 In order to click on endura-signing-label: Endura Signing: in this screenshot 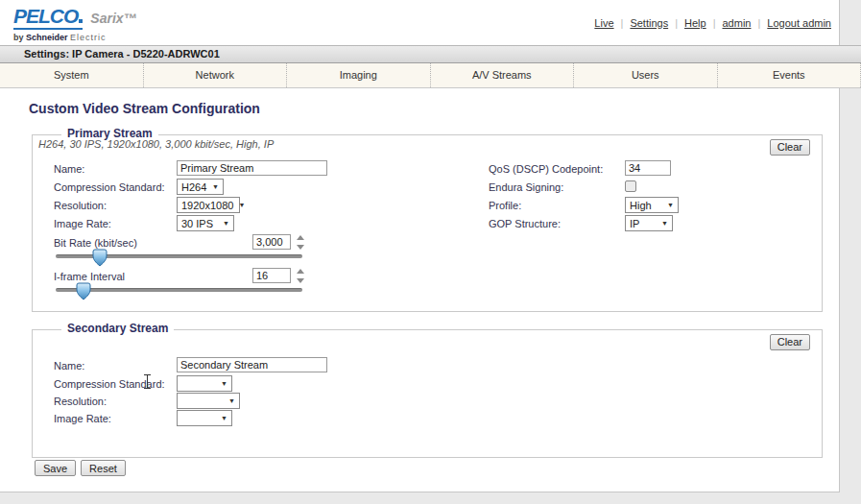, I will do `click(526, 187)`.